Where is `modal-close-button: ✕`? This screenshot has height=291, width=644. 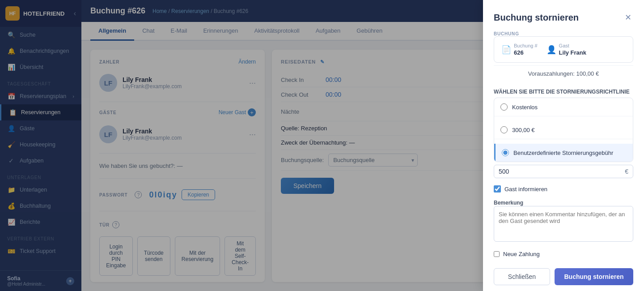
modal-close-button: ✕ is located at coordinates (628, 17).